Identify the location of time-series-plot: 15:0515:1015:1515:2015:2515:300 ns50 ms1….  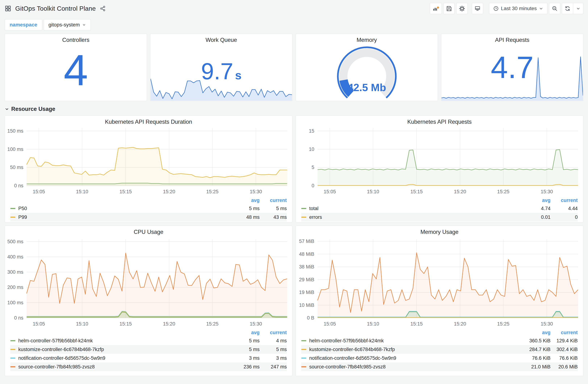
(149, 161).